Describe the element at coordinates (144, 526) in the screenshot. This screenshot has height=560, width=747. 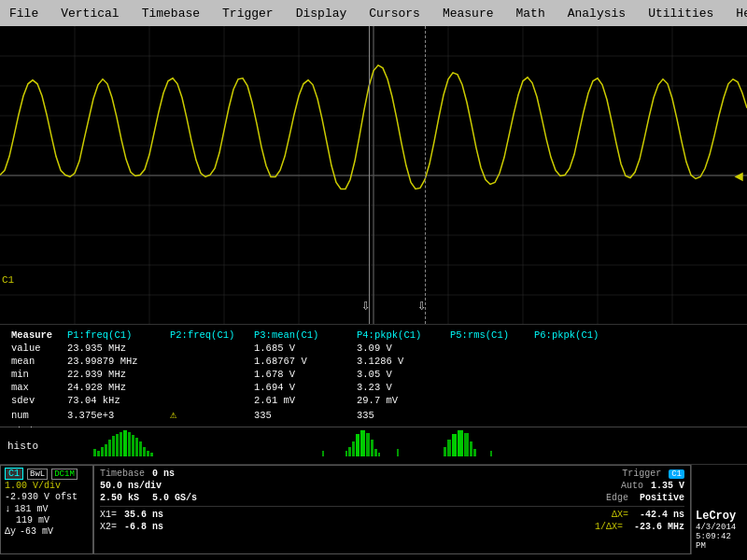
I see `x2-value: -6.8 ns` at that location.